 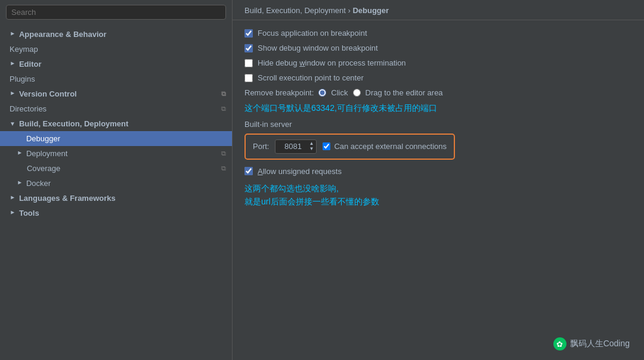 What do you see at coordinates (438, 48) in the screenshot?
I see `checkbox-show-debug: Show debug window on breakpoint` at bounding box center [438, 48].